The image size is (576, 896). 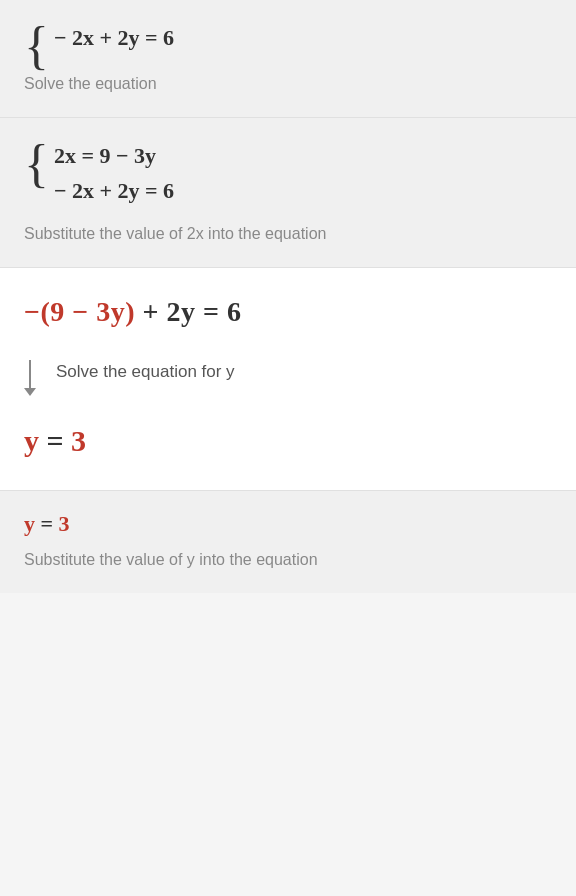 I want to click on middle-equation-line1: 2x = 9 − 3y, so click(x=303, y=156).